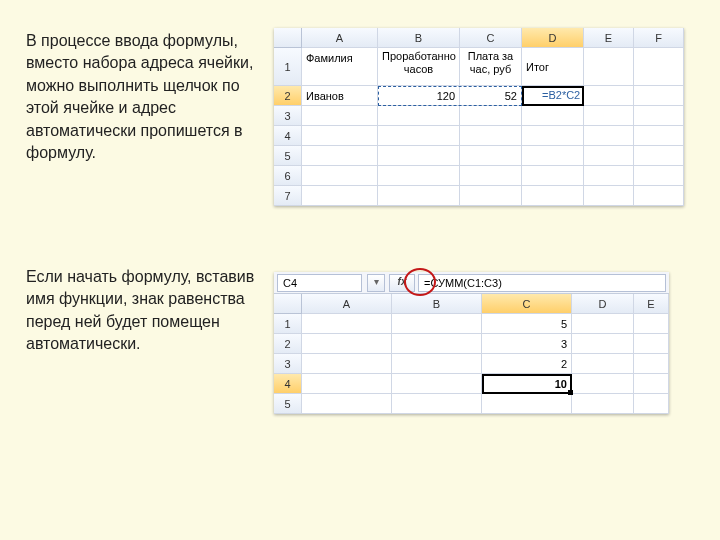 This screenshot has height=540, width=720. Describe the element at coordinates (527, 304) in the screenshot. I see `col2-header-c: C` at that location.